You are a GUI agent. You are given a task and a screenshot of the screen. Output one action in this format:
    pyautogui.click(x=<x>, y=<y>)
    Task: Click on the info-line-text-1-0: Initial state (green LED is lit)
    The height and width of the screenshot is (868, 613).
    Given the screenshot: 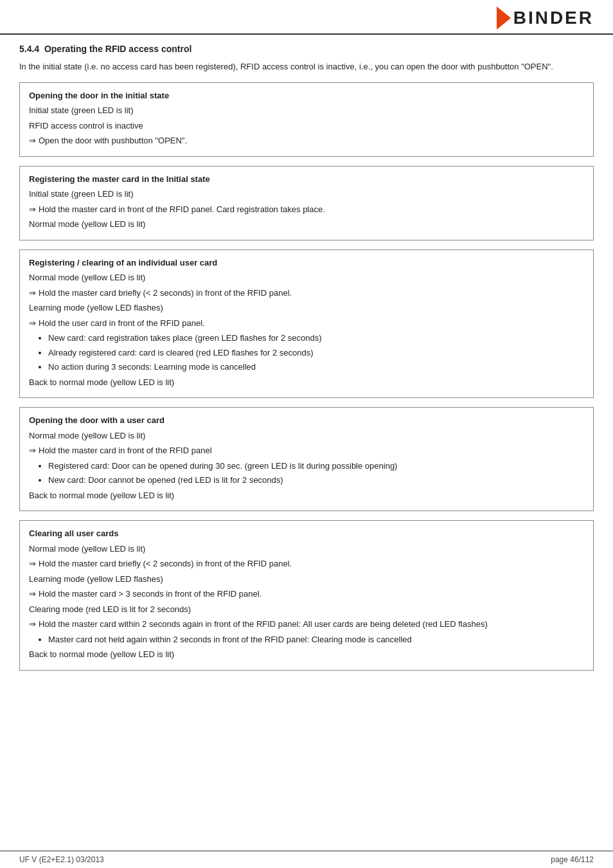 What is the action you would take?
    pyautogui.click(x=306, y=194)
    